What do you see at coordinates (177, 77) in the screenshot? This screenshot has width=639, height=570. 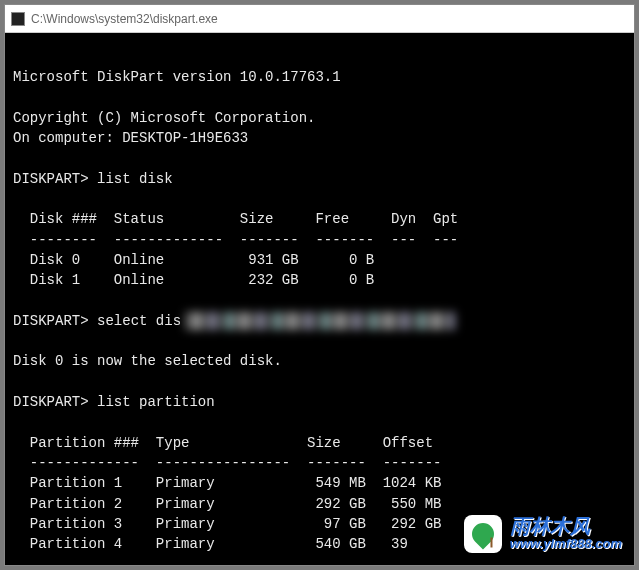 I see `version-text: Microsoft DiskPart version 10.0.17763.1` at bounding box center [177, 77].